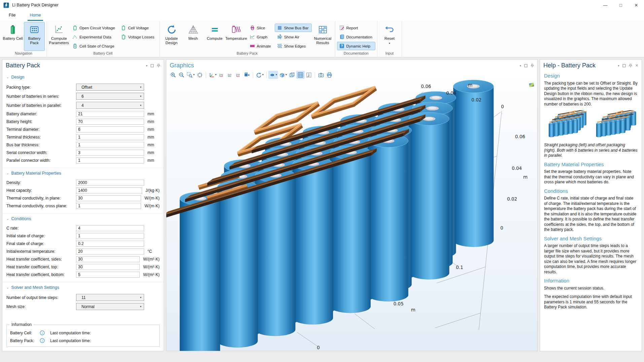 The height and width of the screenshot is (362, 644). I want to click on heat-transfer-coefficient-sides-input: 30, so click(108, 259).